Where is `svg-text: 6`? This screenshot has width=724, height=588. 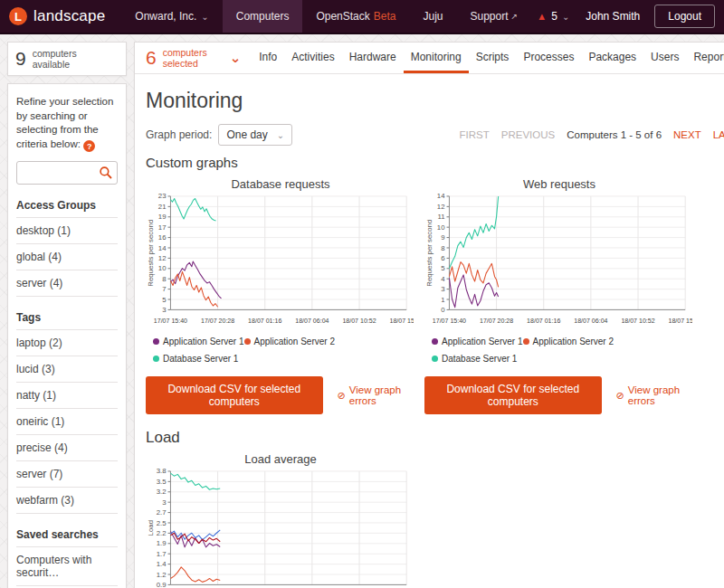
svg-text: 6 is located at coordinates (443, 259).